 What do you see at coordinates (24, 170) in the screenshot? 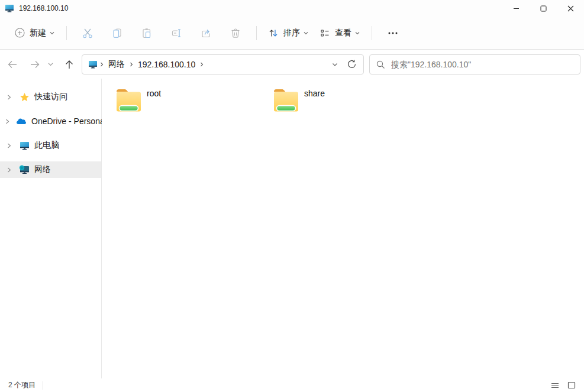
I see `network-icon` at bounding box center [24, 170].